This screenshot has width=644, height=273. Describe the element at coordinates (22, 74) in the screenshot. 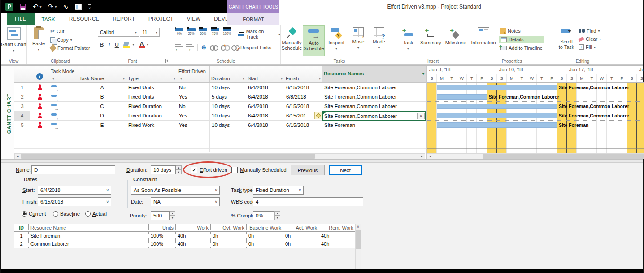

I see `row-number-header` at that location.